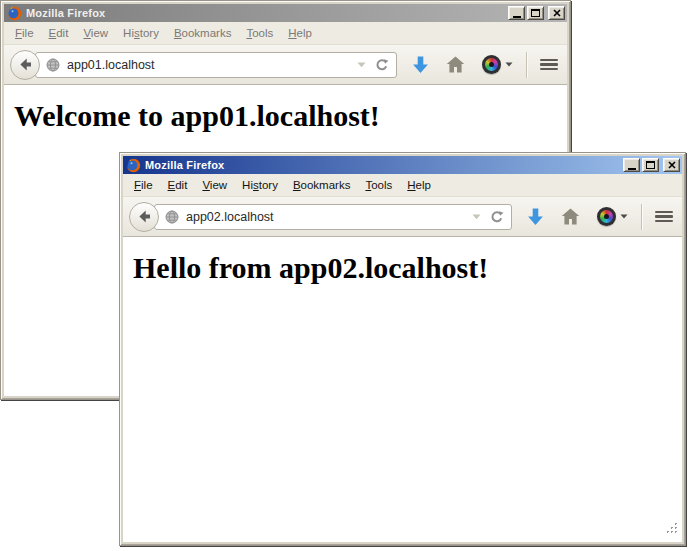 The width and height of the screenshot is (688, 551). Describe the element at coordinates (402, 217) in the screenshot. I see `navigation-toolbar: app02.localhost` at that location.